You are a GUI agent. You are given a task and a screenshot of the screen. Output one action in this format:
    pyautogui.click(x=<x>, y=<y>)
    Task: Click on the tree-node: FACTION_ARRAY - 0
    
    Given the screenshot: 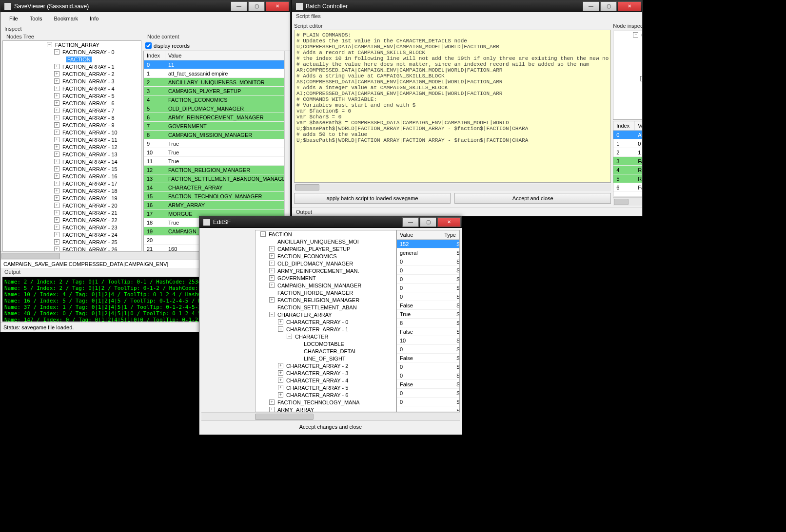 What is the action you would take?
    pyautogui.click(x=89, y=52)
    